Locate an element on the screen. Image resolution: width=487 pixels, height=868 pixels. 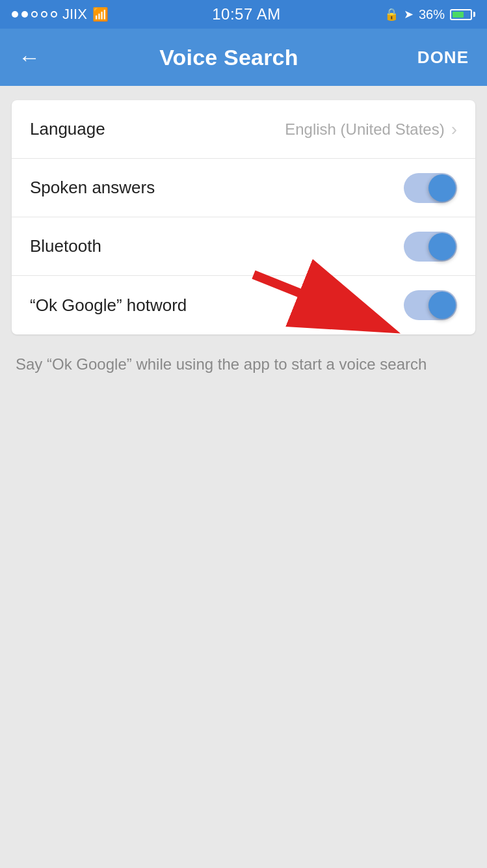
signal-dots is located at coordinates (34, 14).